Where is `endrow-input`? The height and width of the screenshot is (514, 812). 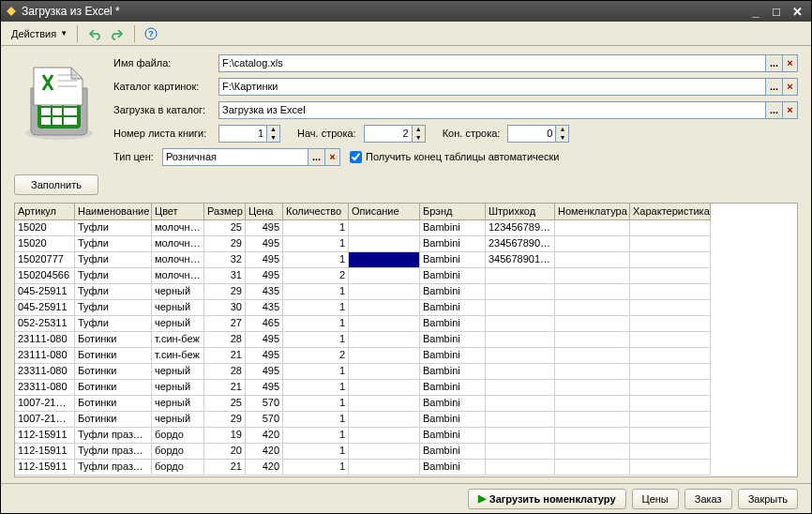
endrow-input is located at coordinates (532, 133).